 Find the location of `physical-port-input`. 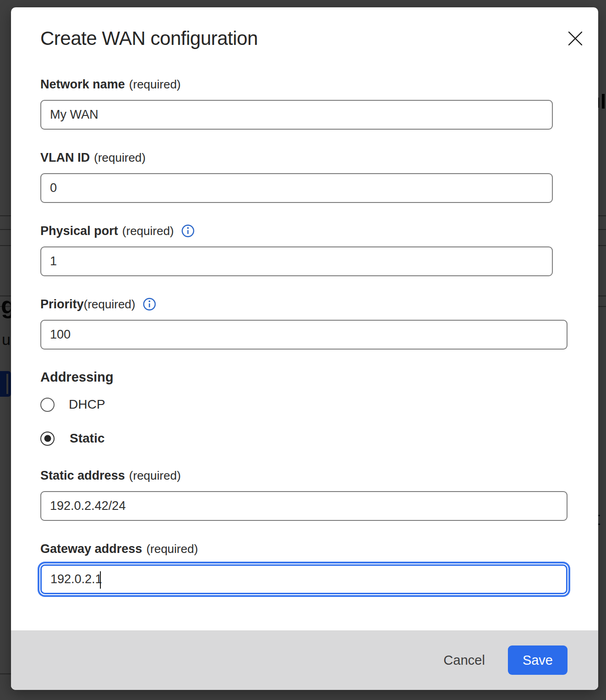

physical-port-input is located at coordinates (297, 261).